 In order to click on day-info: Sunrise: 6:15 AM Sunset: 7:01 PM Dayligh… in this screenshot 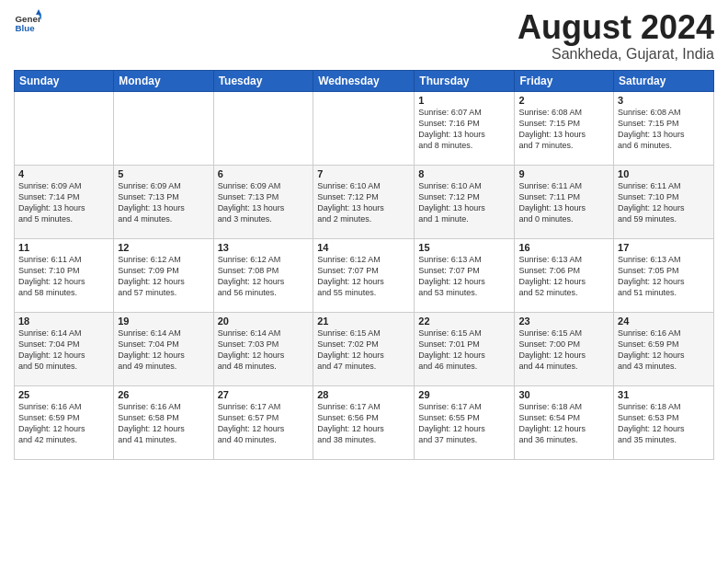, I will do `click(464, 350)`.